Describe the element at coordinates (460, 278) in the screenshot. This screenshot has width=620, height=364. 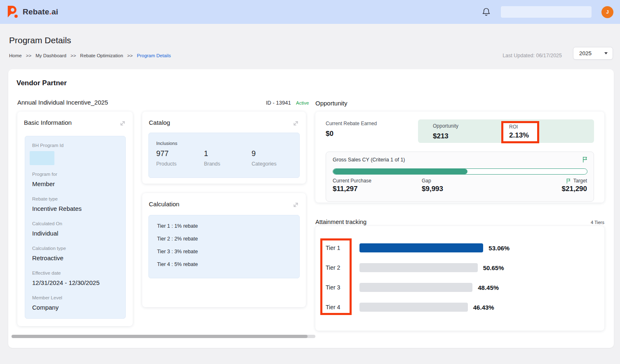
I see `attainment-rows: Tier 153.06%Tier 250.65%Tier 348.45%Tier…` at that location.